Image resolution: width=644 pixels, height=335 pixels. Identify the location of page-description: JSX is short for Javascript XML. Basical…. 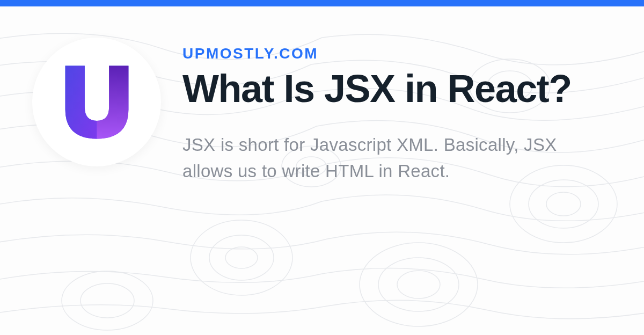
(397, 158).